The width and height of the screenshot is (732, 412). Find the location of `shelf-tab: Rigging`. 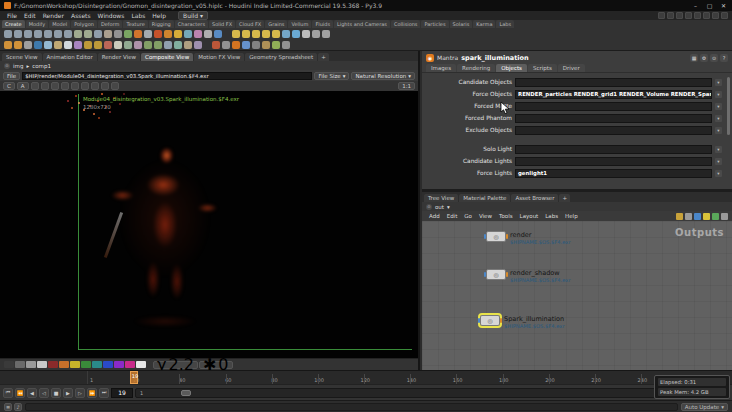

shelf-tab: Rigging is located at coordinates (162, 24).